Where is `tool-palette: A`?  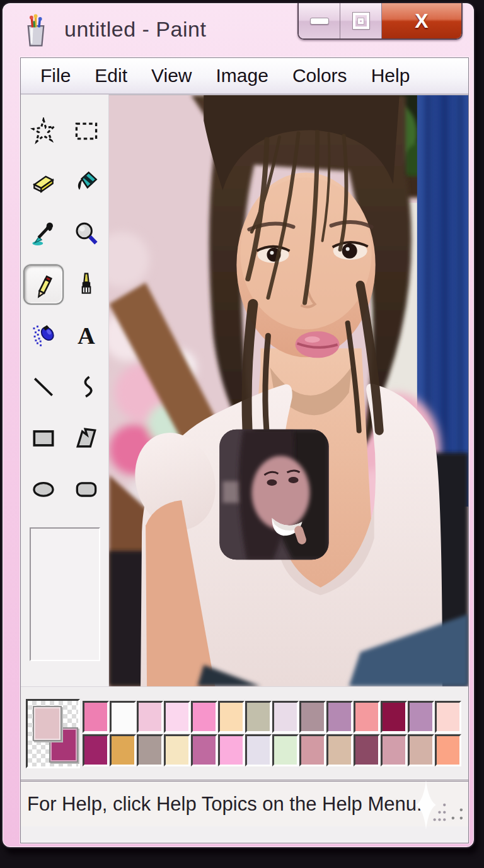 tool-palette: A is located at coordinates (65, 390).